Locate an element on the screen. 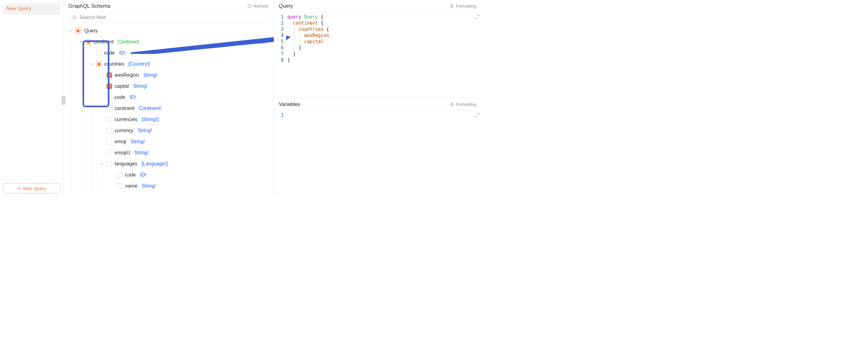 The height and width of the screenshot is (361, 868). search-icon is located at coordinates (75, 18).